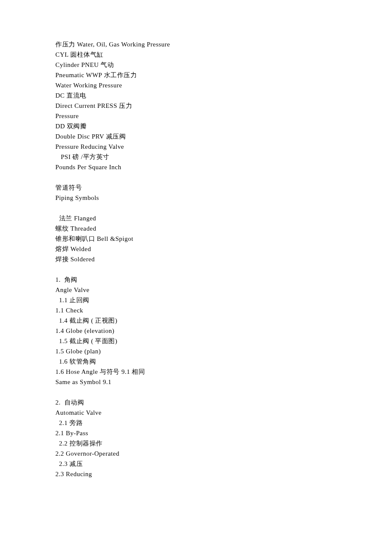 The height and width of the screenshot is (555, 392). What do you see at coordinates (196, 372) in the screenshot?
I see `line: 1.6 Hose Angle 与符号 9.1 相同` at bounding box center [196, 372].